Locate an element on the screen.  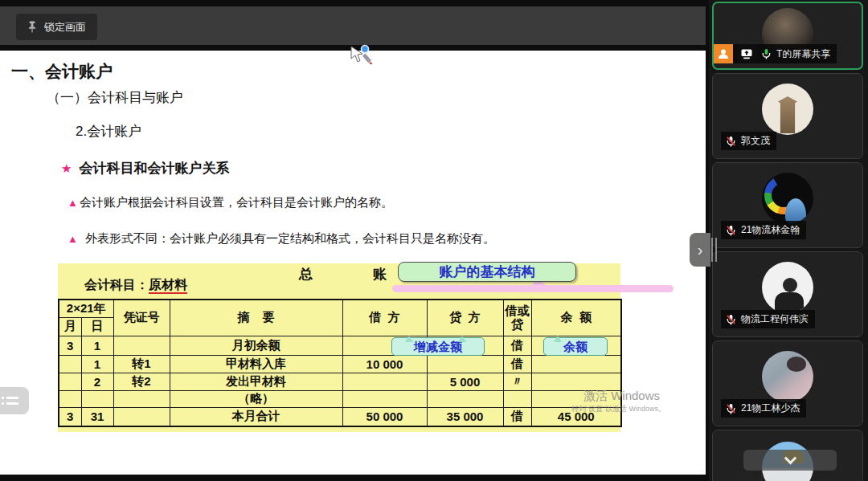
table-row: 2 转2 发出甲材料 5 000 〃 is located at coordinates (340, 381).